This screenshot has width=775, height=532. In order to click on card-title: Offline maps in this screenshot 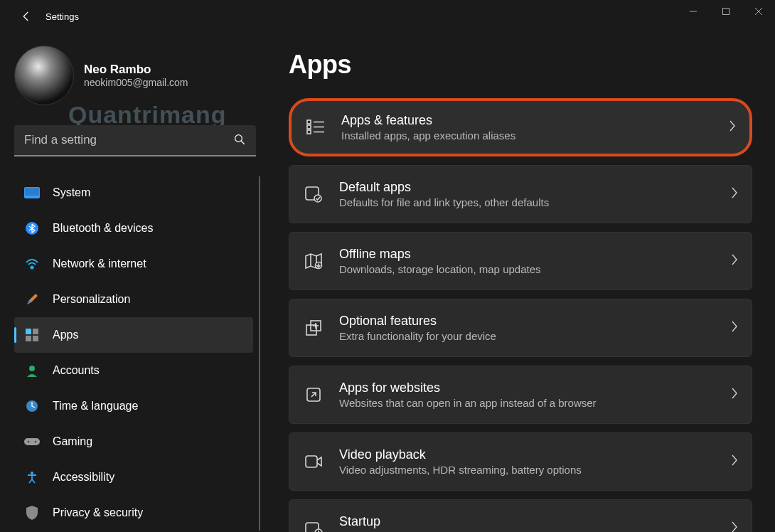, I will do `click(535, 255)`.